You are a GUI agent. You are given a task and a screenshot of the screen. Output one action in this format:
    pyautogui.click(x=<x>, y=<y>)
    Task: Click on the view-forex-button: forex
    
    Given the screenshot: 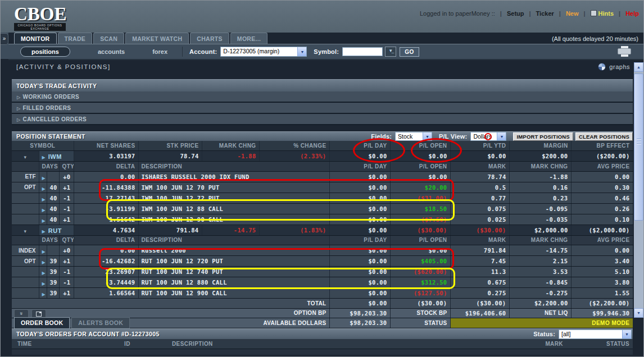 What is the action you would take?
    pyautogui.click(x=160, y=52)
    